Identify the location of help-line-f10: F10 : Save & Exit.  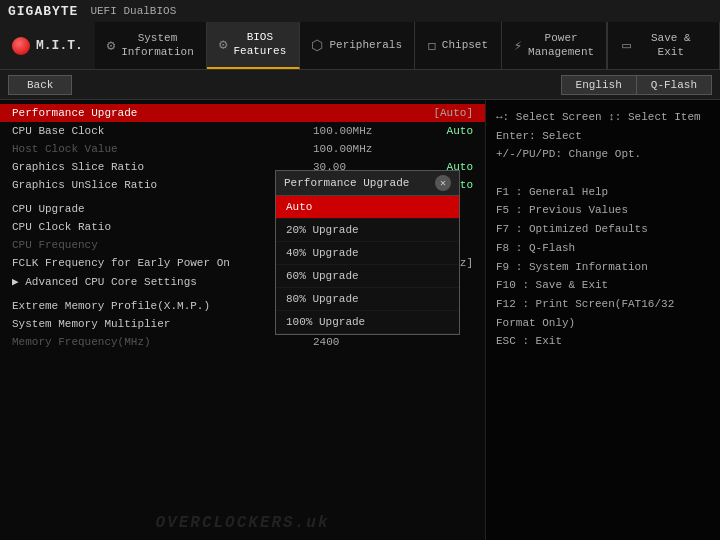
(603, 286).